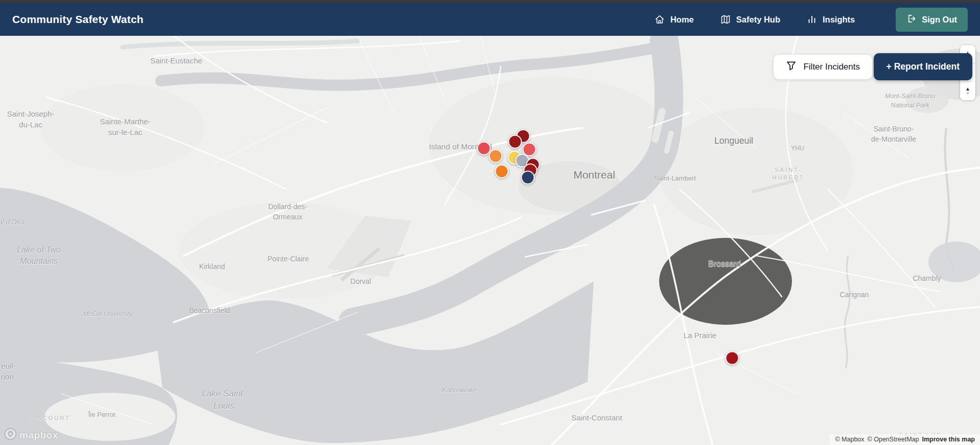  What do you see at coordinates (660, 19) in the screenshot?
I see `home-icon` at bounding box center [660, 19].